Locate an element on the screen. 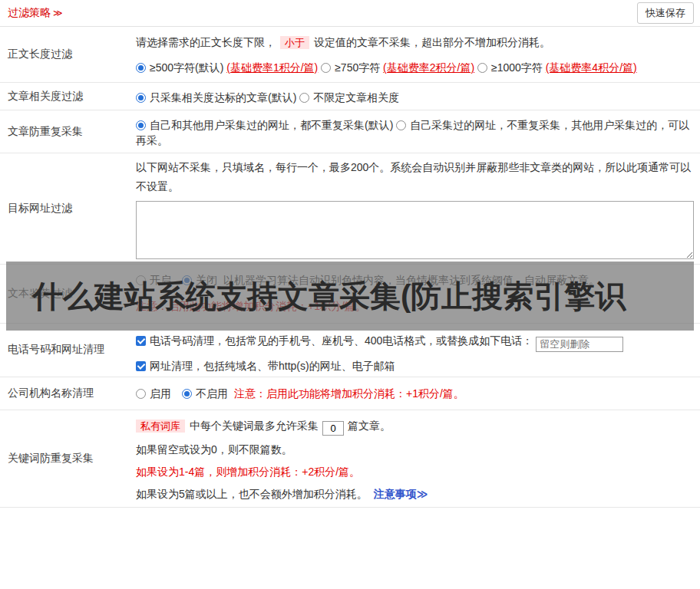 The image size is (700, 589). double-chevron-icon: ≫ is located at coordinates (58, 13).